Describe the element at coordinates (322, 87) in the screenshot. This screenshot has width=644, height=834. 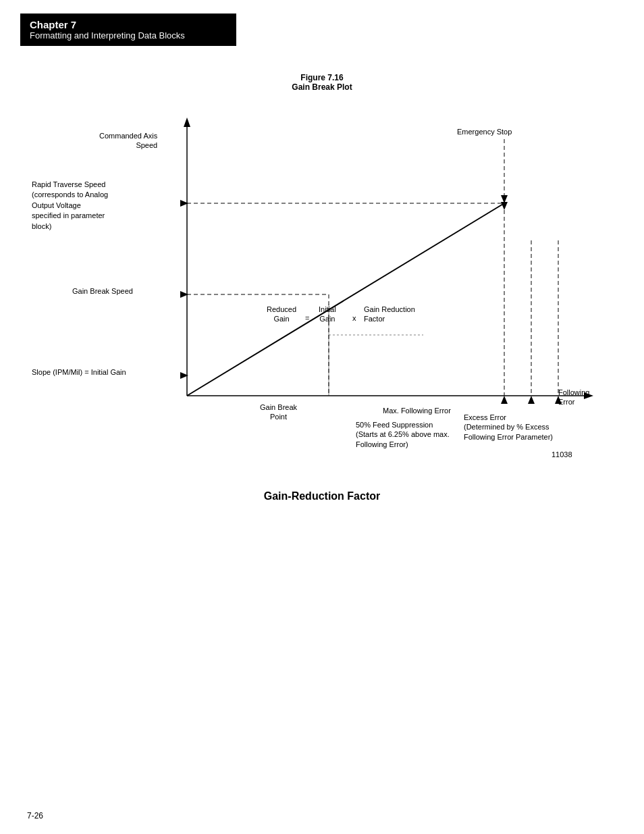
I see `figure-name: Gain Break Plot` at that location.